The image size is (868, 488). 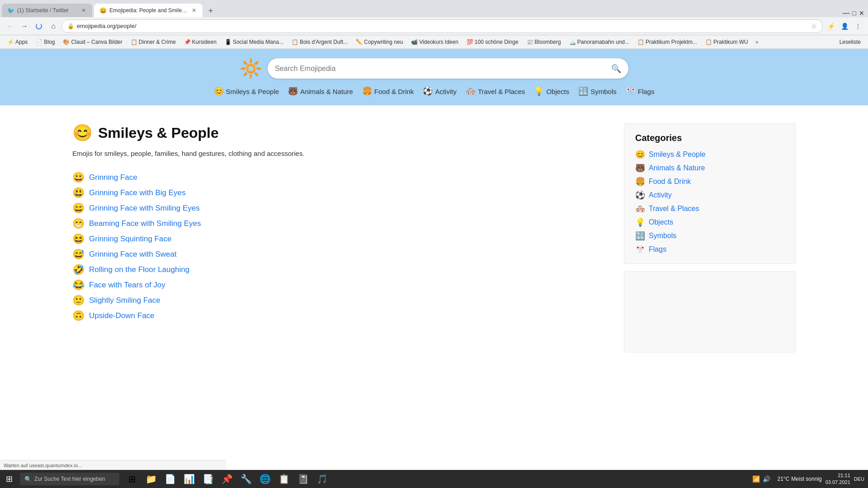 What do you see at coordinates (157, 42) in the screenshot?
I see `bookmark-dinner-label: Dinner & Crime` at bounding box center [157, 42].